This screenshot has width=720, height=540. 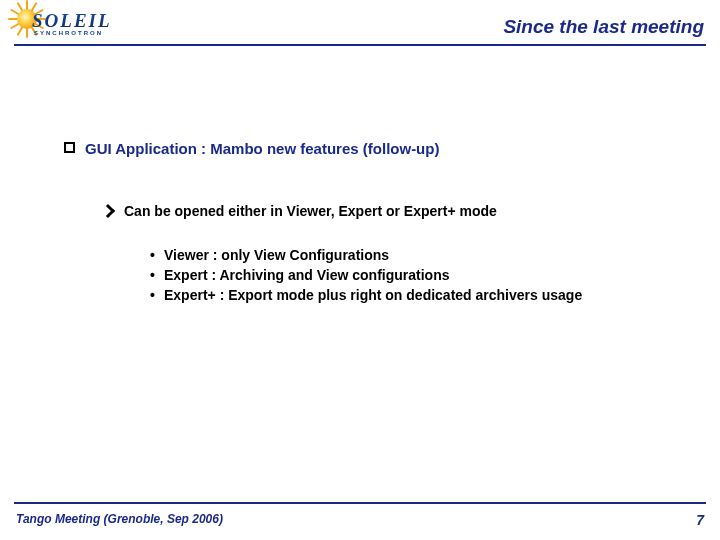 I want to click on header-rule, so click(x=360, y=45).